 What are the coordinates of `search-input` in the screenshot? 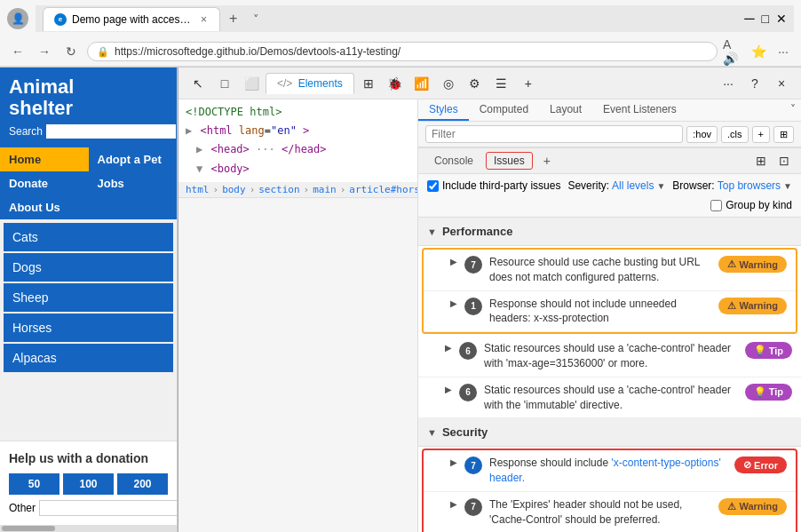 It's located at (111, 131).